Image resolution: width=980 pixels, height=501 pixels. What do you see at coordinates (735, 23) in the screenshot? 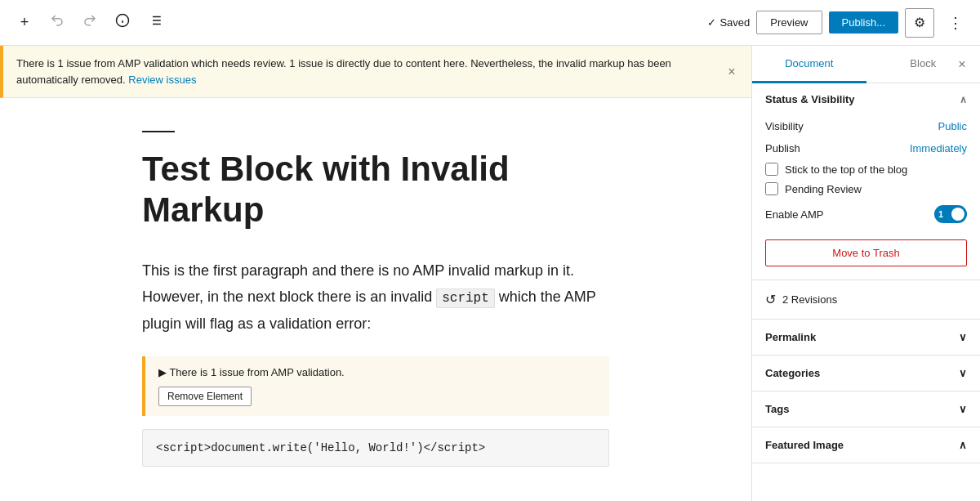
I see `saved-label: Saved` at bounding box center [735, 23].